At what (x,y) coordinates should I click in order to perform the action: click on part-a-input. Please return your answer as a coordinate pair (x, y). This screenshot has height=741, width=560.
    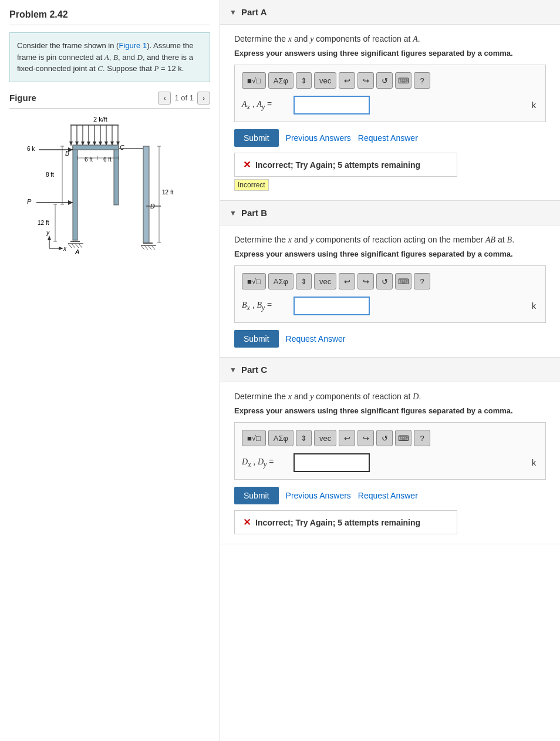
    Looking at the image, I should click on (332, 105).